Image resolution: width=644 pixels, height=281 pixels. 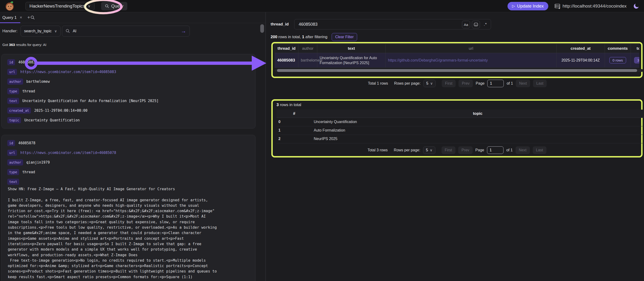 What do you see at coordinates (618, 48) in the screenshot?
I see `col-comments: comments` at bounding box center [618, 48].